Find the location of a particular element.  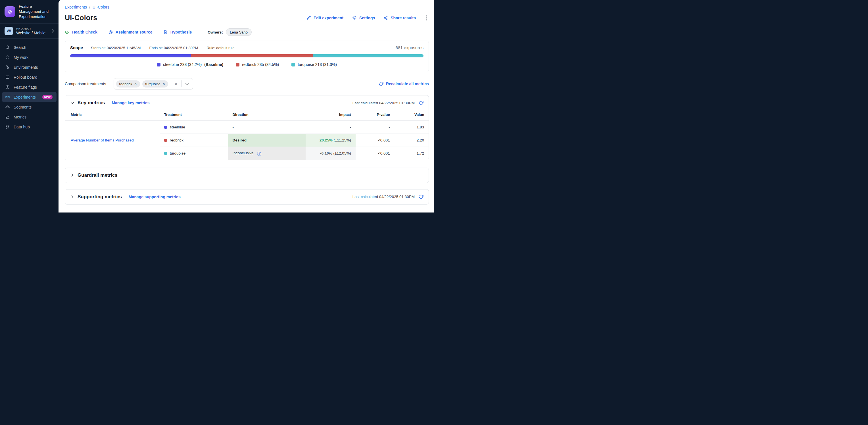

col-header-metric: Metric is located at coordinates (113, 115).